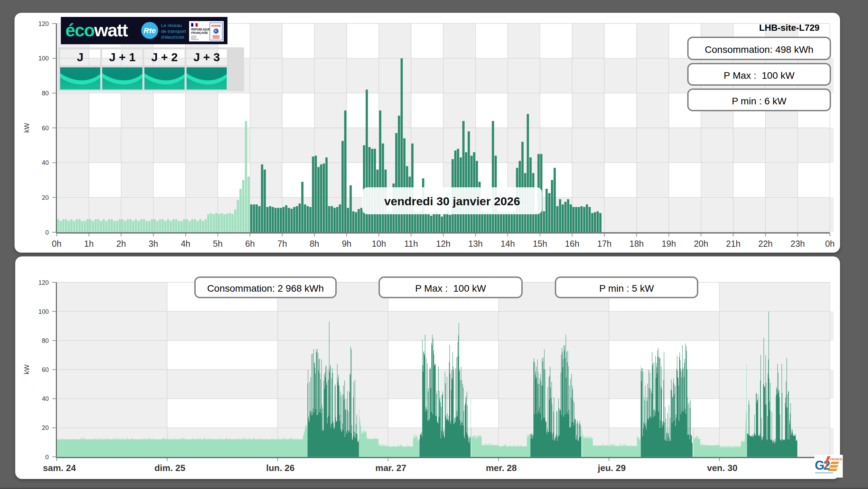 This screenshot has height=489, width=868. What do you see at coordinates (444, 244) in the screenshot?
I see `svg-text: 12h` at bounding box center [444, 244].